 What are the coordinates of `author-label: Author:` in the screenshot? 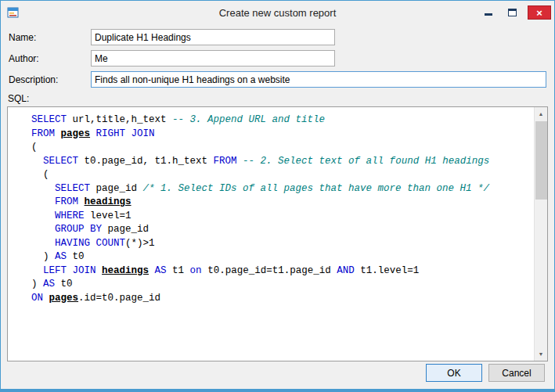 It's located at (50, 59).